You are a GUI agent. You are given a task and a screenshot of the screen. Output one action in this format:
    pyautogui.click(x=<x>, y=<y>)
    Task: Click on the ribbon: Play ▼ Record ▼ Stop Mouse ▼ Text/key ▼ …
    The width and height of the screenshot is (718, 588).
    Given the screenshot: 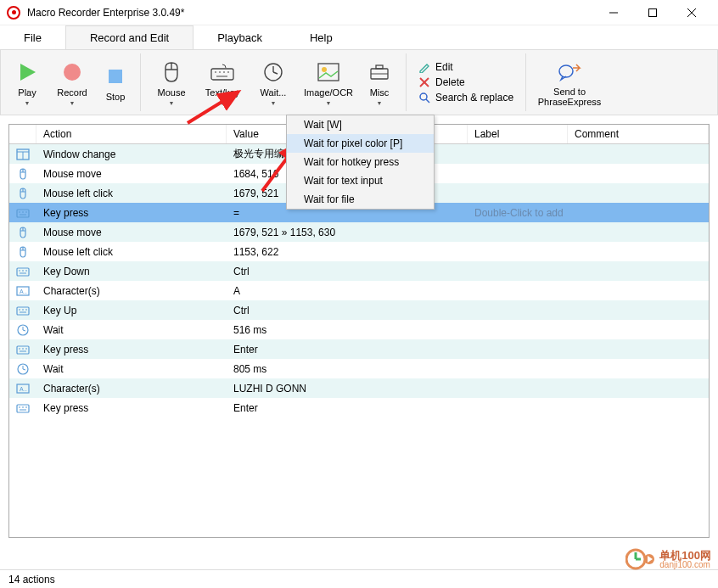 What is the action you would take?
    pyautogui.click(x=359, y=82)
    